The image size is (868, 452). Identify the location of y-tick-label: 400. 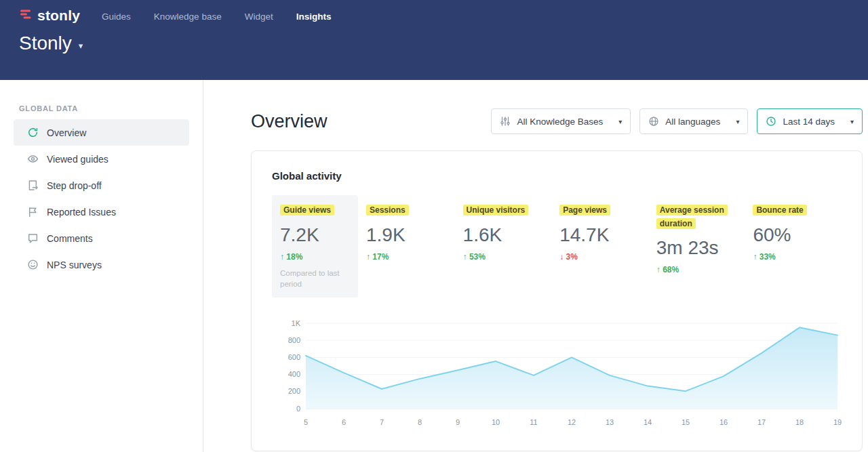
(294, 374).